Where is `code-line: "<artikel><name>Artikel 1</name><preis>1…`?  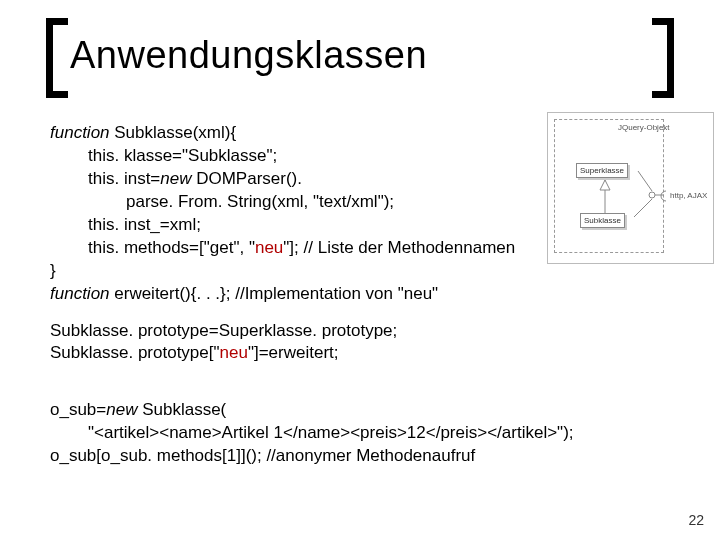 code-line: "<artikel><name>Artikel 1</name><preis>1… is located at coordinates (340, 434).